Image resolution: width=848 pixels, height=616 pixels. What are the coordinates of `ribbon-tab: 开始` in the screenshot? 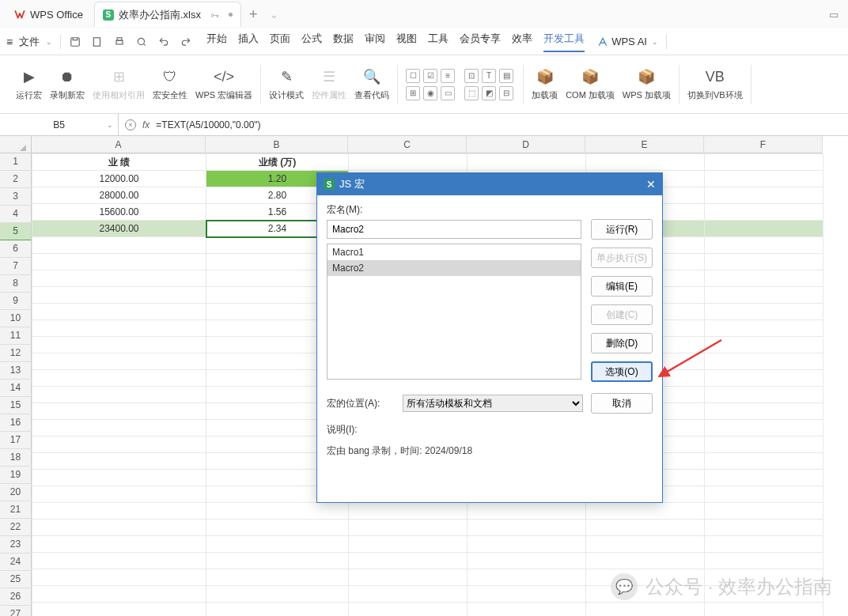 It's located at (217, 42).